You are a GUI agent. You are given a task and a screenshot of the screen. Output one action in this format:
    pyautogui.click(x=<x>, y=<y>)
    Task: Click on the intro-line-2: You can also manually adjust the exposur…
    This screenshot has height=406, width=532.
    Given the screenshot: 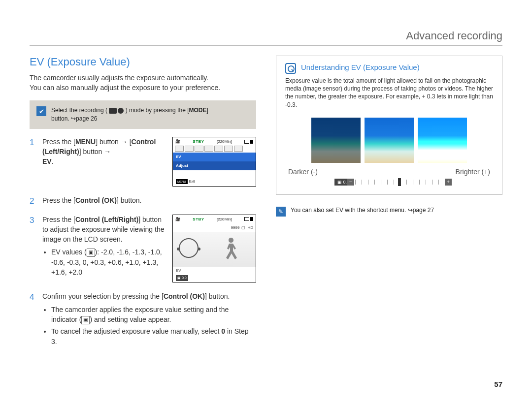 What is the action you would take?
    pyautogui.click(x=143, y=88)
    